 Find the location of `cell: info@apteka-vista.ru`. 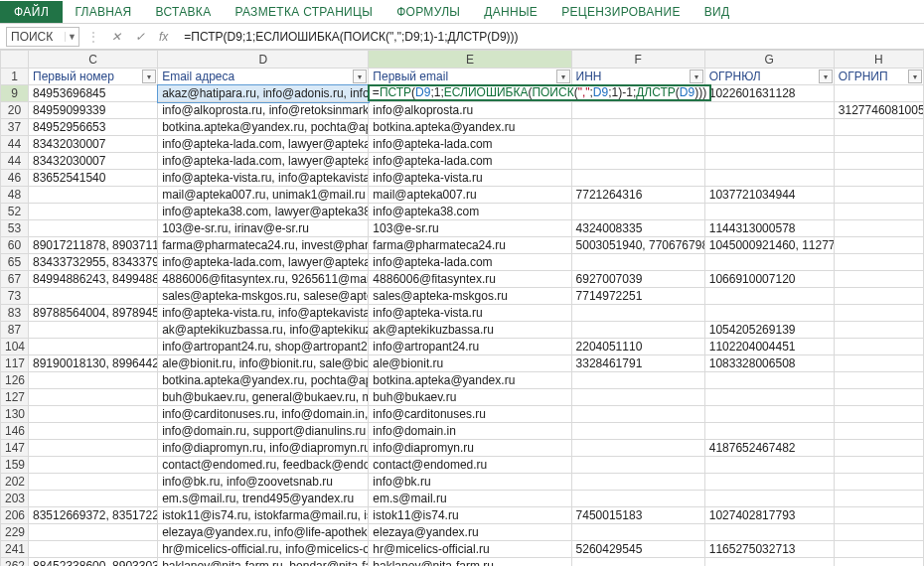

cell: info@apteka-vista.ru is located at coordinates (470, 179).